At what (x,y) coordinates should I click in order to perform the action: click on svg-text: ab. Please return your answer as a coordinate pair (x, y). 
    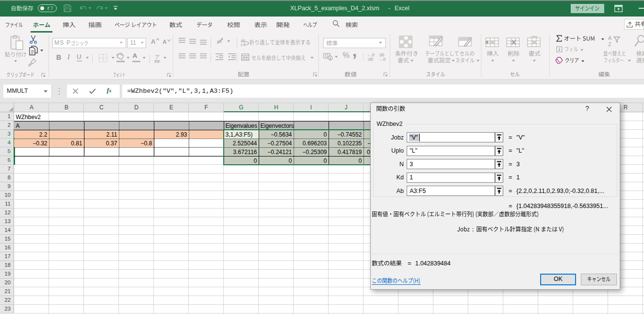
    Looking at the image, I should click on (219, 41).